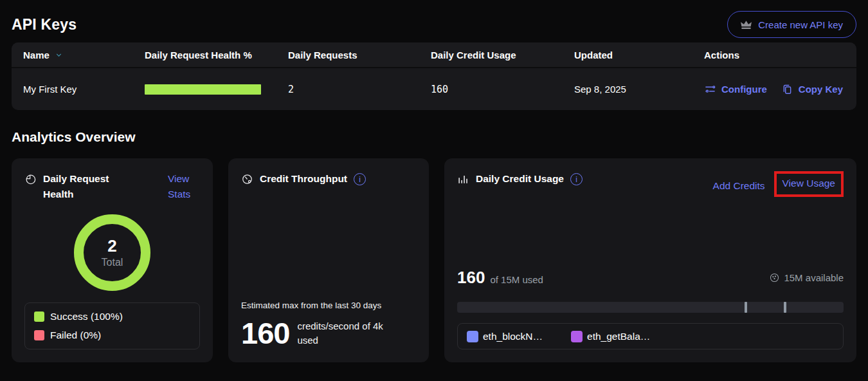 The image size is (868, 381). Describe the element at coordinates (710, 89) in the screenshot. I see `sliders-icon` at that location.